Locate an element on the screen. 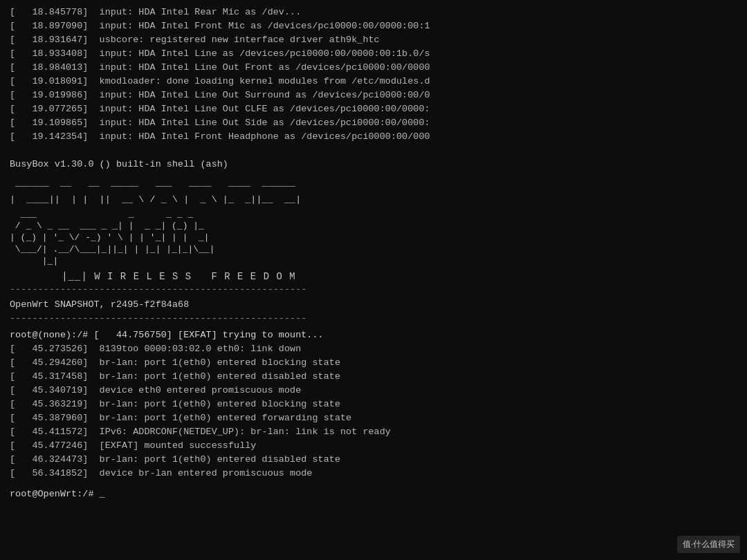  log-line-5: [ 18.984013] input: HDA Intel Line Out F… is located at coordinates (374, 68).